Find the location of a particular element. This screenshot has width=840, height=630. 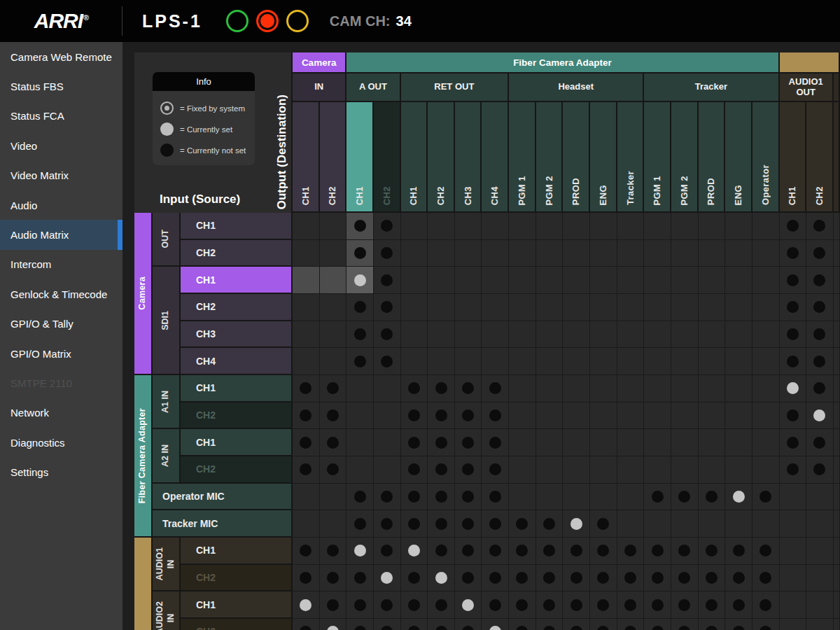

matrix-cell-r12c5 is located at coordinates (414, 524).